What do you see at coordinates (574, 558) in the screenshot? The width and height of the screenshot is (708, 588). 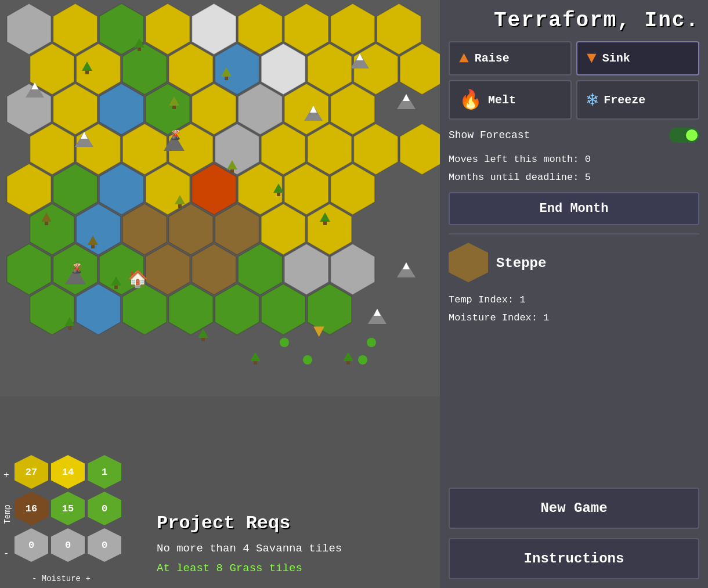 I see `instructions-button: Instructions` at bounding box center [574, 558].